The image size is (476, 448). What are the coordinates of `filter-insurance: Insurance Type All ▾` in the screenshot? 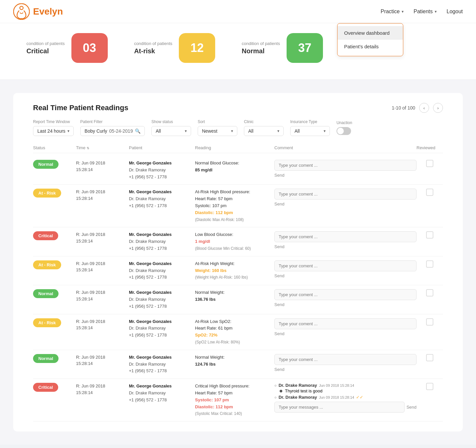 It's located at (310, 128).